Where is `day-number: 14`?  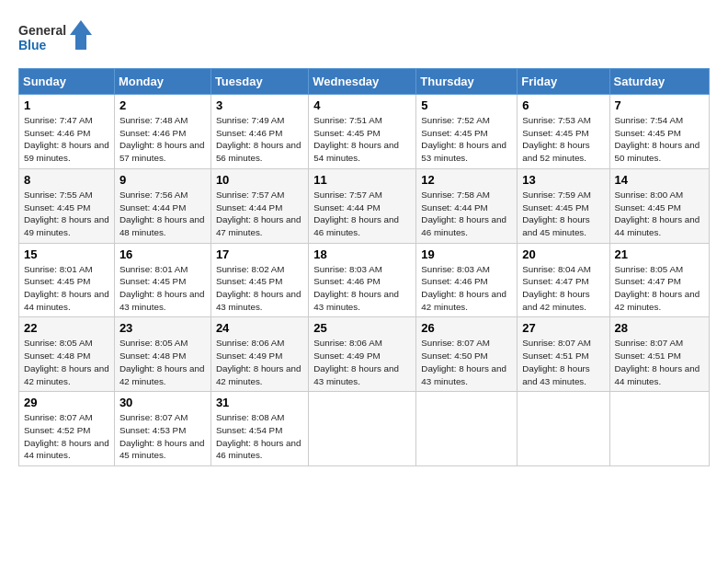
day-number: 14 is located at coordinates (660, 180).